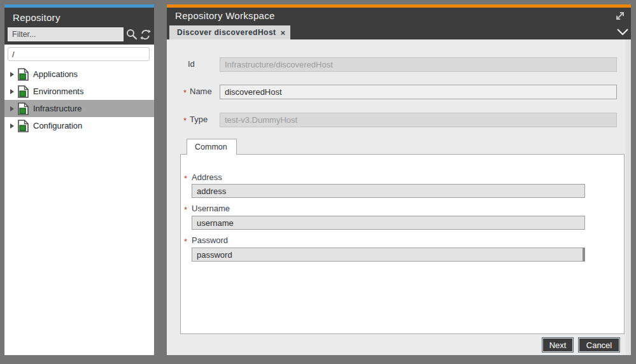 The height and width of the screenshot is (364, 636). Describe the element at coordinates (211, 146) in the screenshot. I see `tab-common: Common` at that location.